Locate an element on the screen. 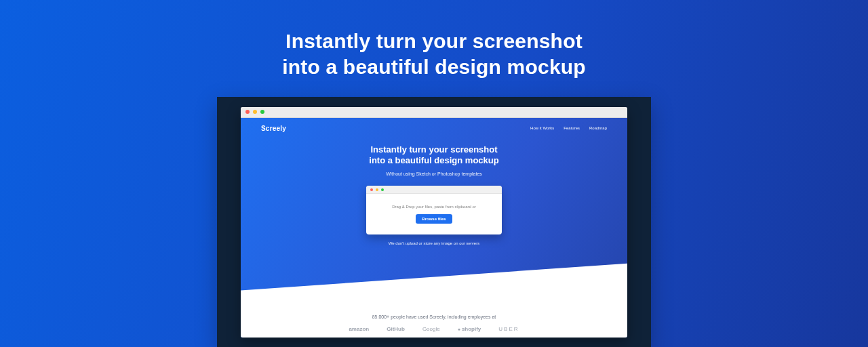  nav-link-features: Features is located at coordinates (572, 128).